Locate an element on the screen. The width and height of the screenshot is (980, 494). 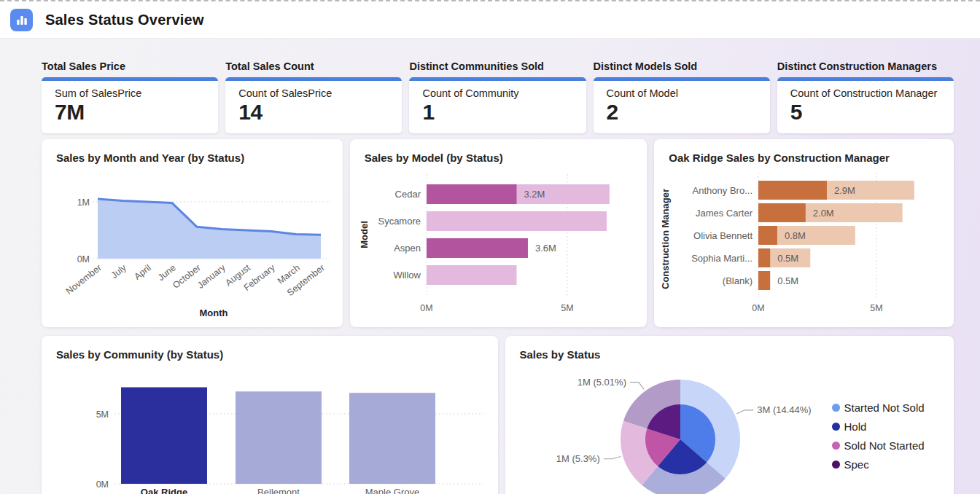
callout-label: 3M (14.44%) is located at coordinates (784, 409).